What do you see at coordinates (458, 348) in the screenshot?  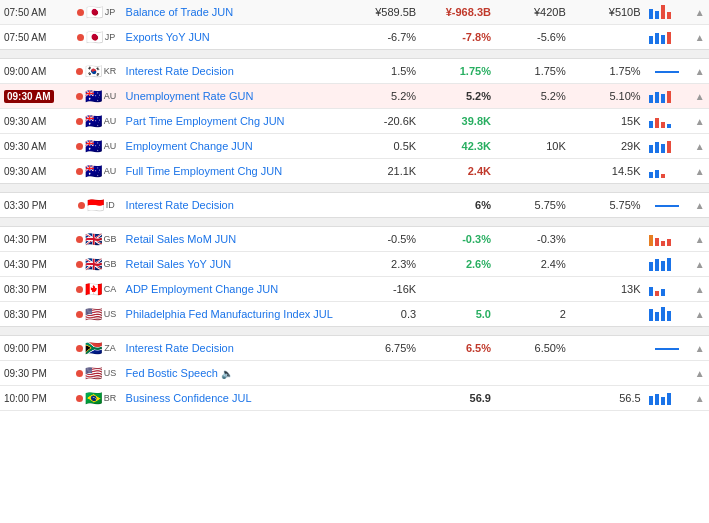 I see `actual-value: 6.5%` at bounding box center [458, 348].